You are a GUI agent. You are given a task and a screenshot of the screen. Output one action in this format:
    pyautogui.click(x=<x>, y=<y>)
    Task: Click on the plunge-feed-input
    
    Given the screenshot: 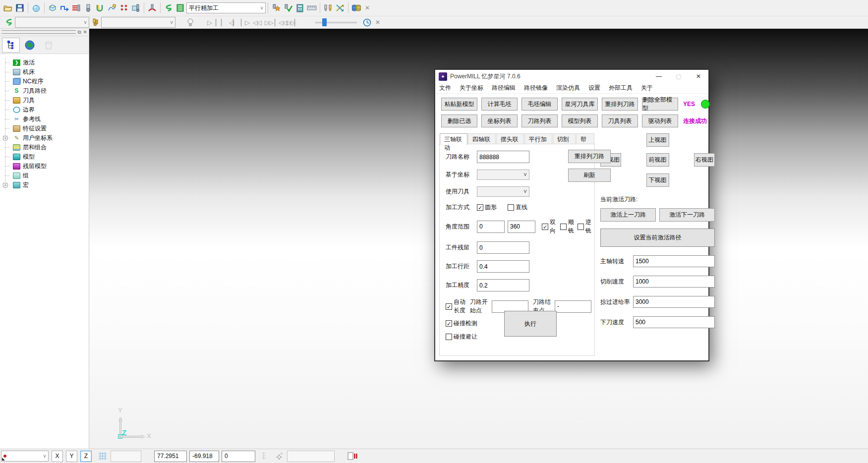 What is the action you would take?
    pyautogui.click(x=674, y=322)
    